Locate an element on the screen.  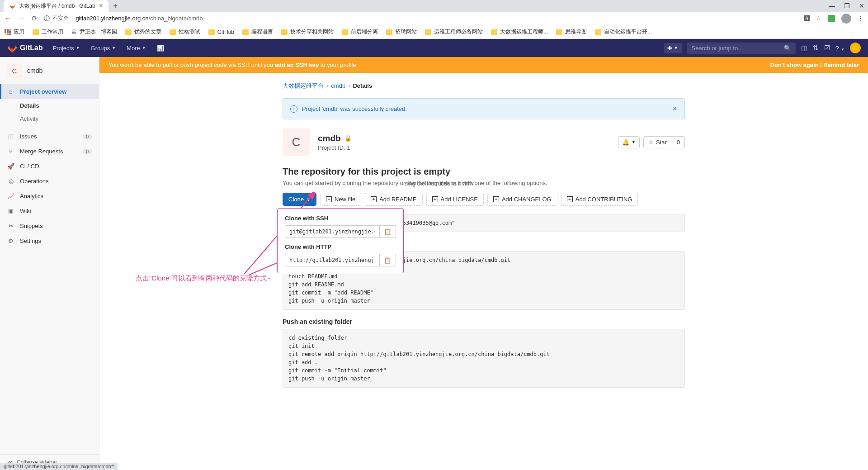
sidebar-item-overview: ⌂Project overview is located at coordinates (50, 91).